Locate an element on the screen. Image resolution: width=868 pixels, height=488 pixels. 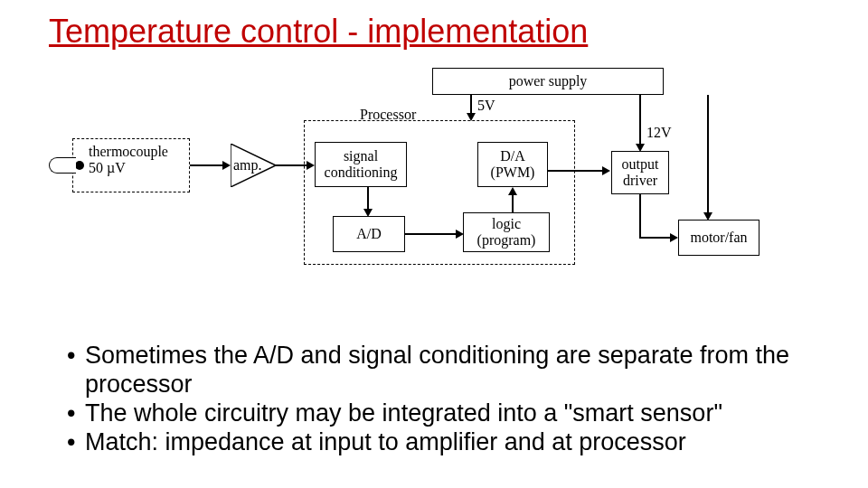
text: output is located at coordinates (640, 164).